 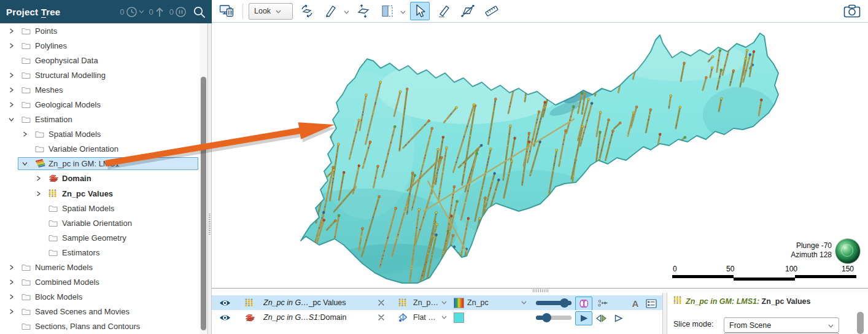 I want to click on tree-item-polylines: Polylines, so click(x=104, y=45).